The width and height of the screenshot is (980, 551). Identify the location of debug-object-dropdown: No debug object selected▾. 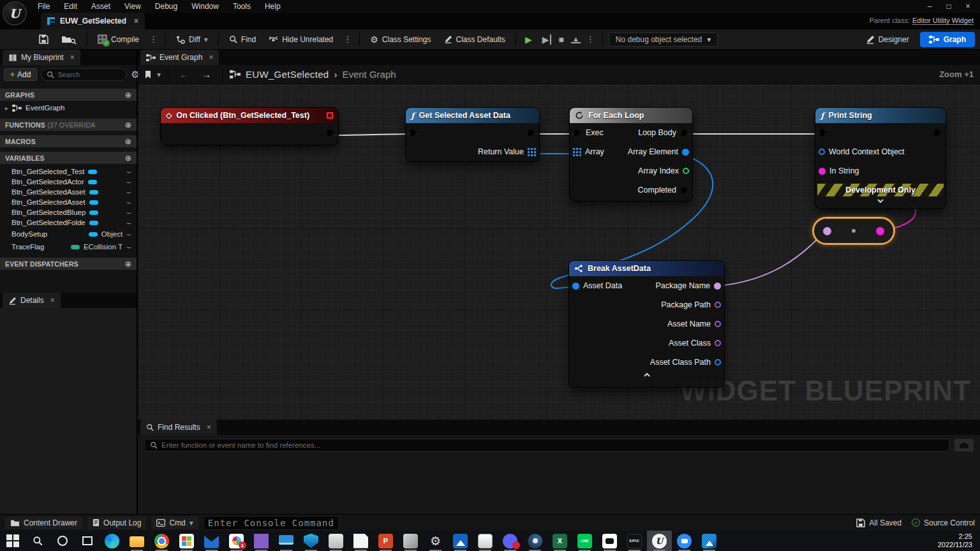
(664, 40).